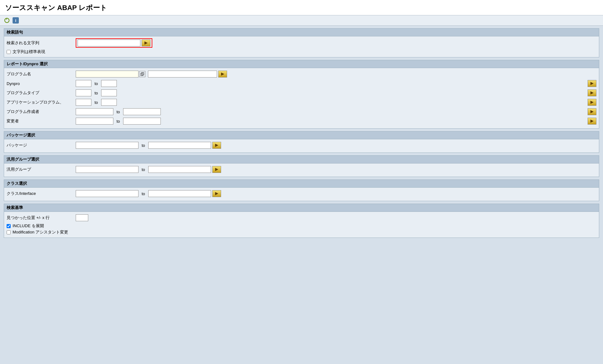  What do you see at coordinates (302, 93) in the screenshot?
I see `program-type-row: プログラムタイプ to` at bounding box center [302, 93].